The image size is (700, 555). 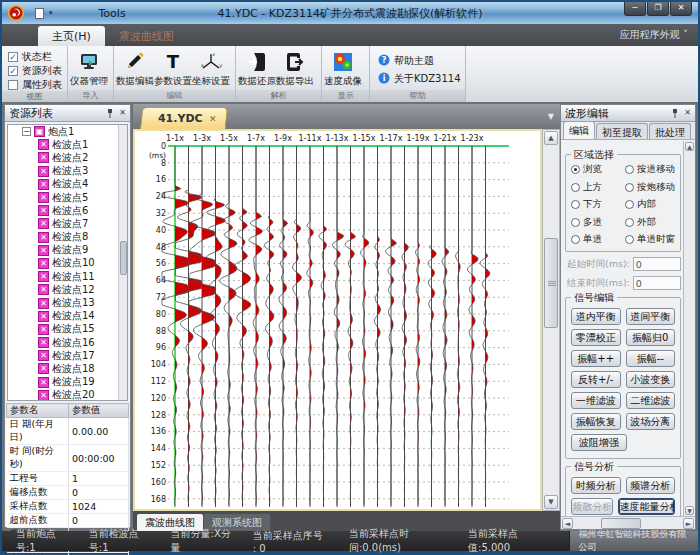 What do you see at coordinates (257, 68) in the screenshot?
I see `ribbon-button-data-restore: 数据还原` at bounding box center [257, 68].